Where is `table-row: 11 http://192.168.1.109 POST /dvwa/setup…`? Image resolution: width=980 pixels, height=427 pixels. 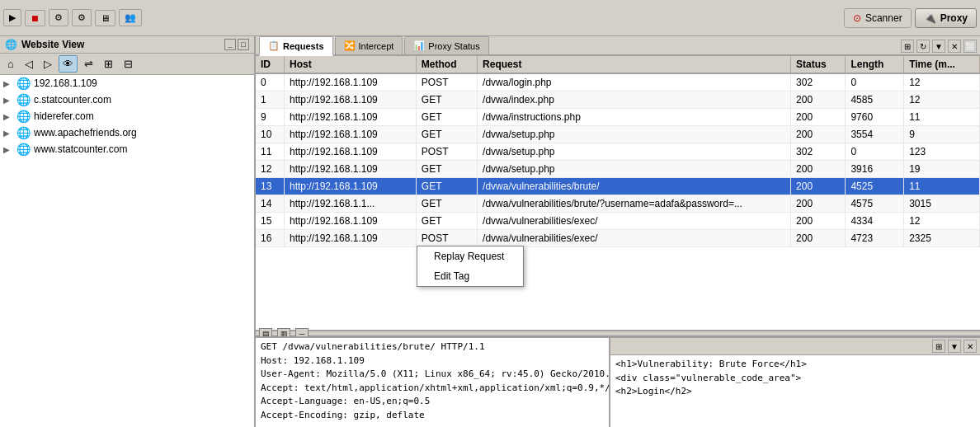 table-row: 11 http://192.168.1.109 POST /dvwa/setup… is located at coordinates (618, 152).